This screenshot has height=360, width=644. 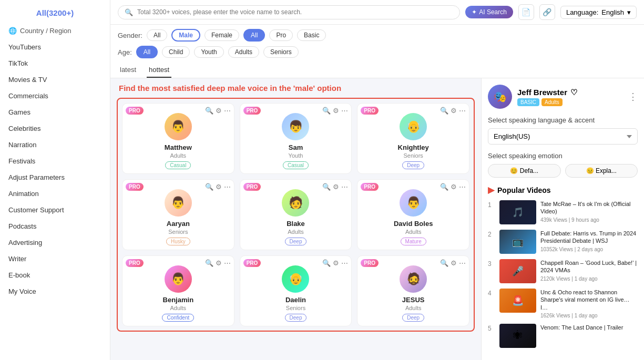 What do you see at coordinates (55, 47) in the screenshot?
I see `sidebar-item-youtubers: YouTubers` at bounding box center [55, 47].